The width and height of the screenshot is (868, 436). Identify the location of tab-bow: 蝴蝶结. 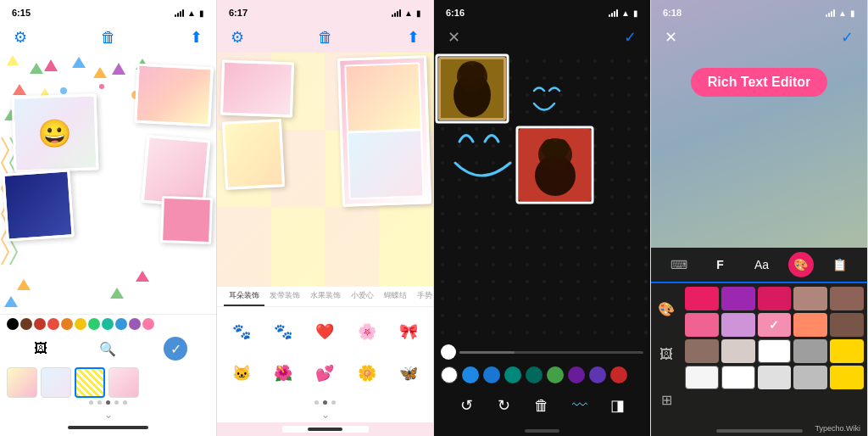
(395, 297).